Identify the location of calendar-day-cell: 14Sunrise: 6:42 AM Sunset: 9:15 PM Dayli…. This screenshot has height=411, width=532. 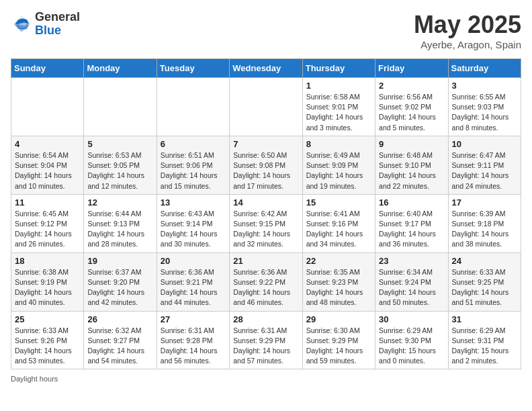
(266, 223).